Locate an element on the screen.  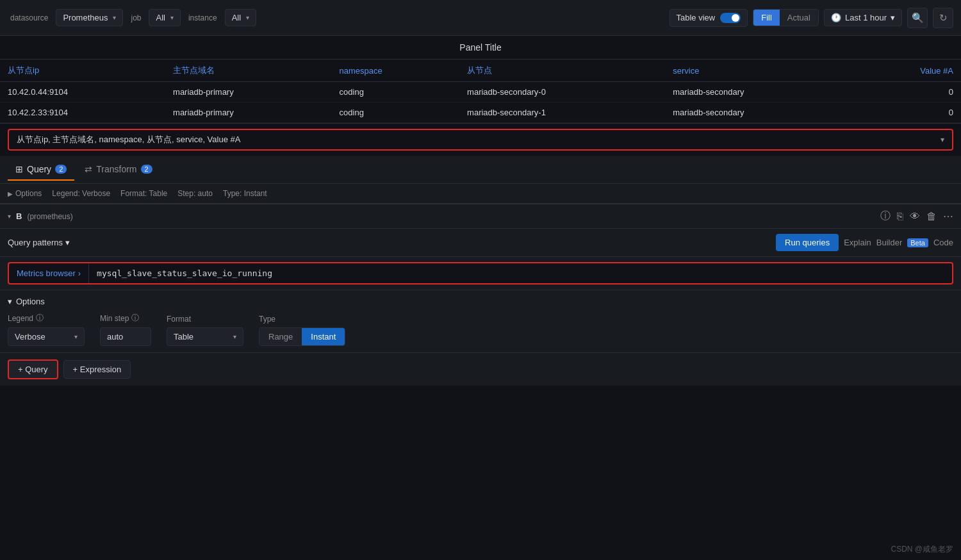
options-collapse-icon: ▶ is located at coordinates (10, 194).